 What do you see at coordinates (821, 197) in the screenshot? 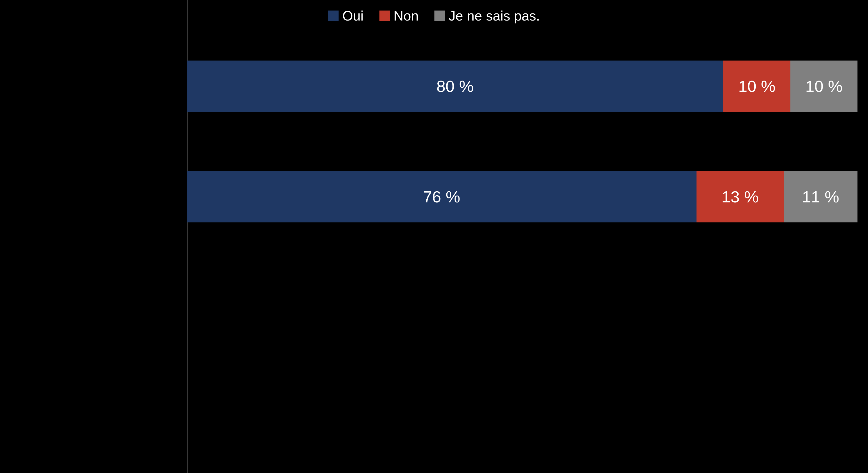
I see `bar2-sais-segment: 11 %` at bounding box center [821, 197].